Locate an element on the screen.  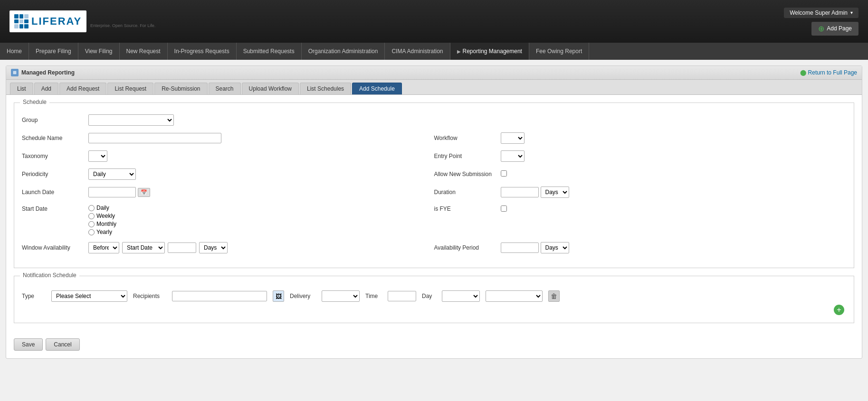
add-page-button: ⊕ Add Page is located at coordinates (835, 28).